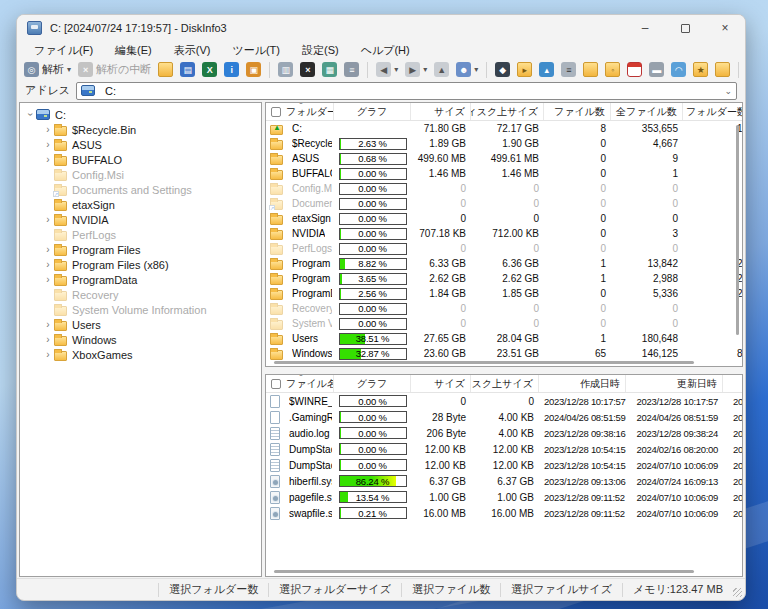  I want to click on chevron-down-icon: ›, so click(30, 115).